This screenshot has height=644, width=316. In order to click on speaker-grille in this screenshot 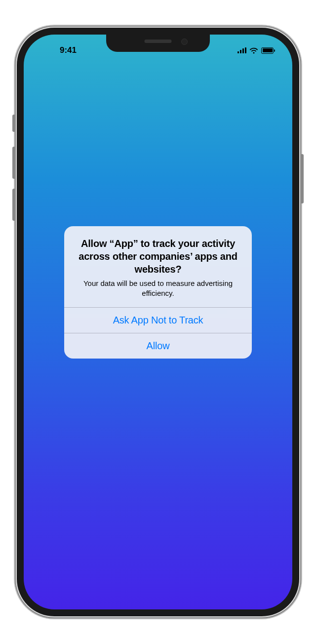, I will do `click(158, 41)`.